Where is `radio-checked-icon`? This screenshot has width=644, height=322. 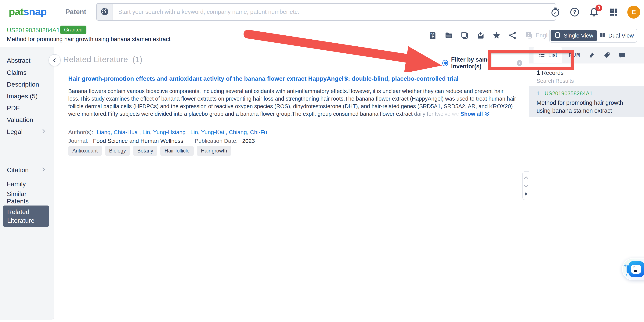 radio-checked-icon is located at coordinates (445, 63).